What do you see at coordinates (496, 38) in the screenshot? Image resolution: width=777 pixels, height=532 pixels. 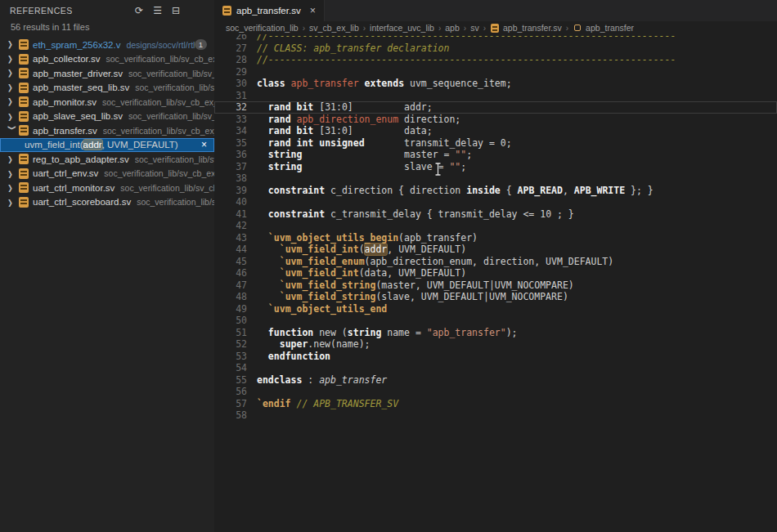 I see `code-line-26: 26//------------------------------------…` at bounding box center [496, 38].